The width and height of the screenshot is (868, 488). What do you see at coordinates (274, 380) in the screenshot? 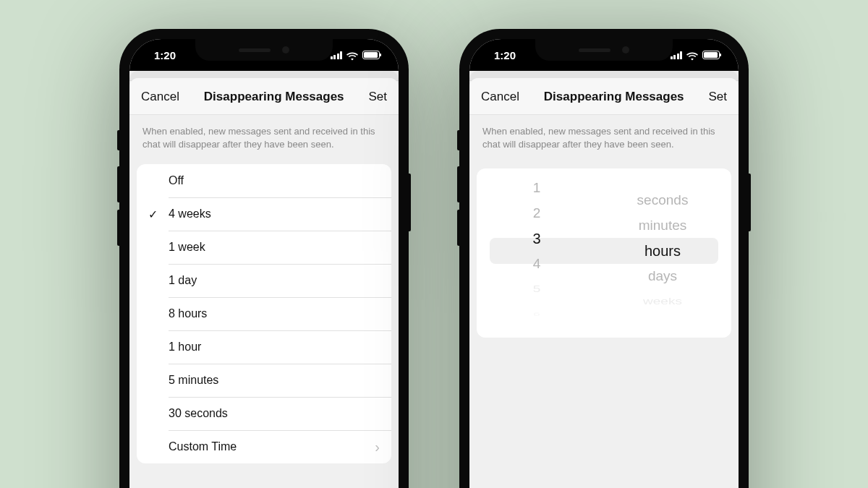
I see `option-label: 5 minutes` at bounding box center [274, 380].